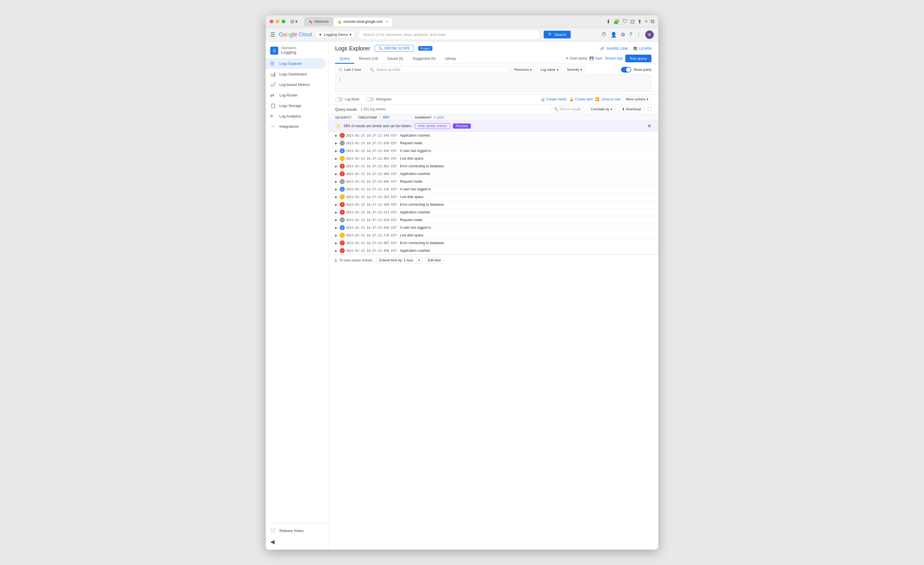  What do you see at coordinates (557, 34) in the screenshot?
I see `chrome-search-button: 🔍 Search` at bounding box center [557, 34].